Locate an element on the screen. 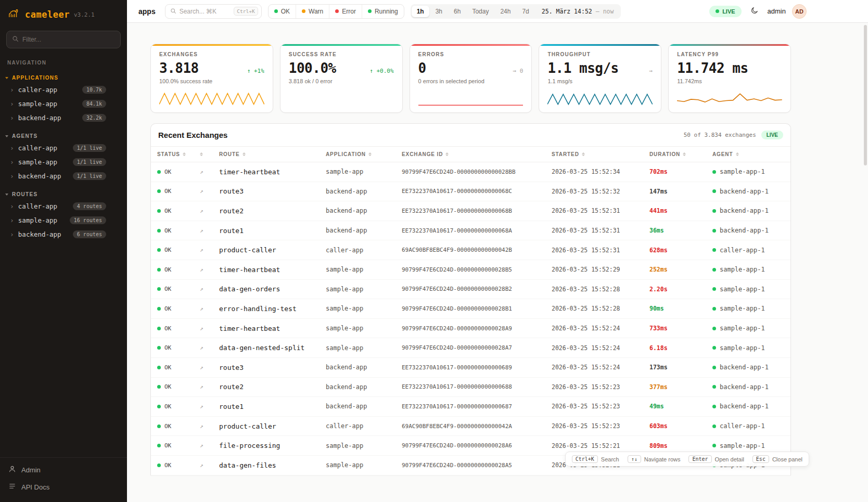 The height and width of the screenshot is (502, 868). time-range-24h: 24h is located at coordinates (505, 11).